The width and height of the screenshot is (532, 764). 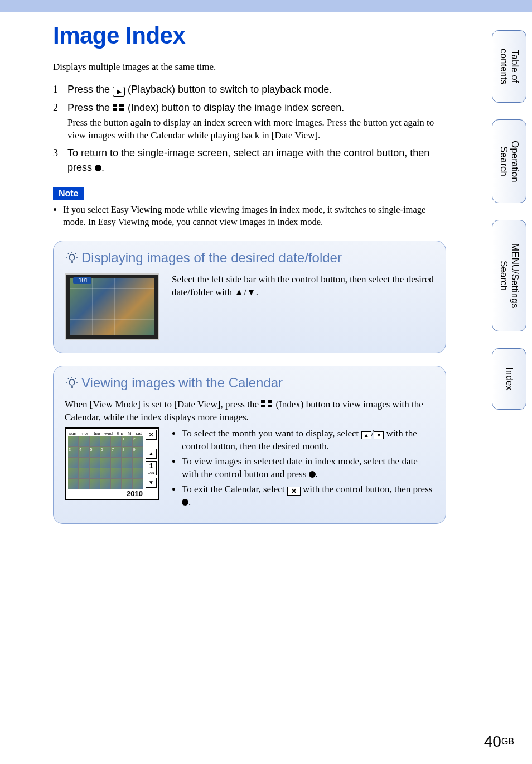 What do you see at coordinates (105, 433) in the screenshot?
I see `calendar-dow-row: sun mon tue wed thu fri sat` at bounding box center [105, 433].